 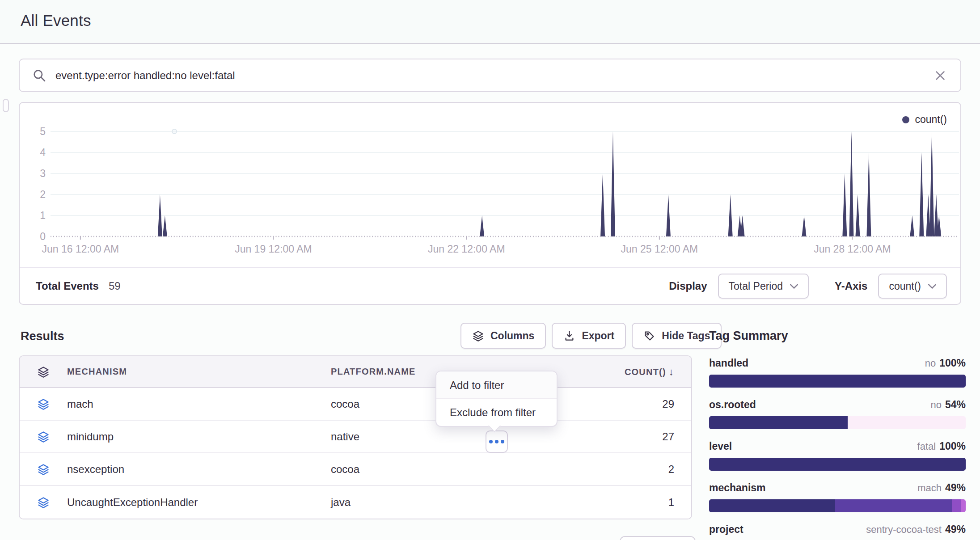 I want to click on row-actions-button, so click(x=497, y=442).